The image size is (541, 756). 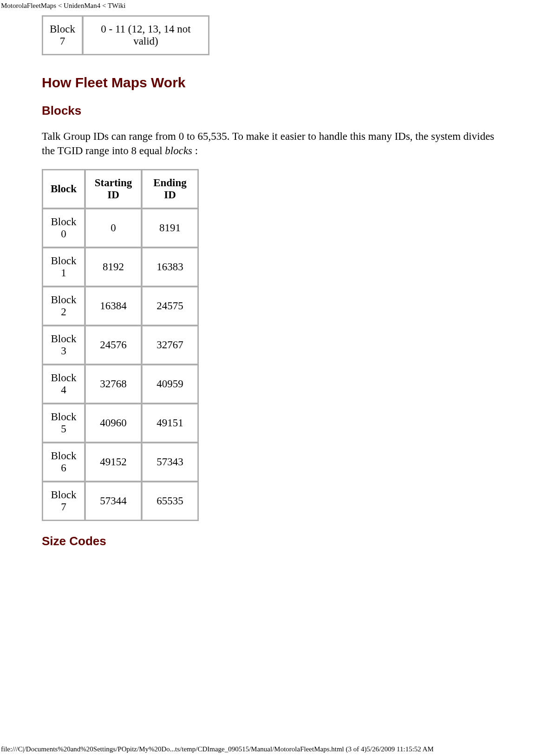 I want to click on top-fragment-table: Block 7 0 - 11 (12, 13, 14 not valid), so click(x=125, y=35).